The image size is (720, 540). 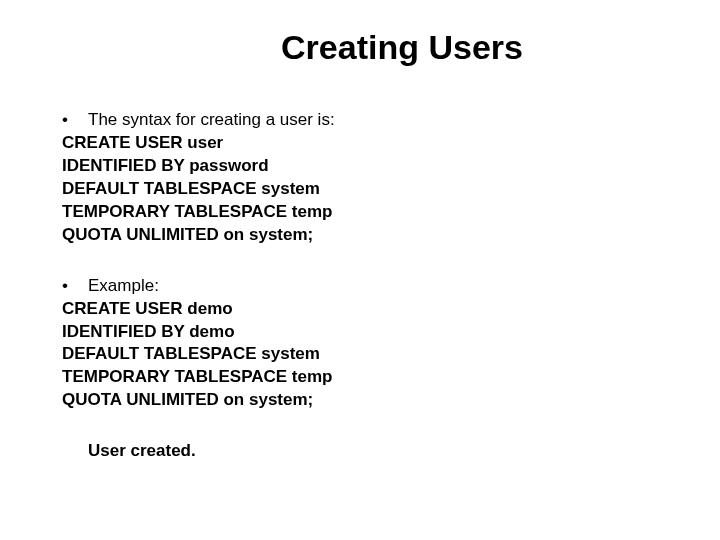 I want to click on bullet-text: Example:, so click(x=124, y=286).